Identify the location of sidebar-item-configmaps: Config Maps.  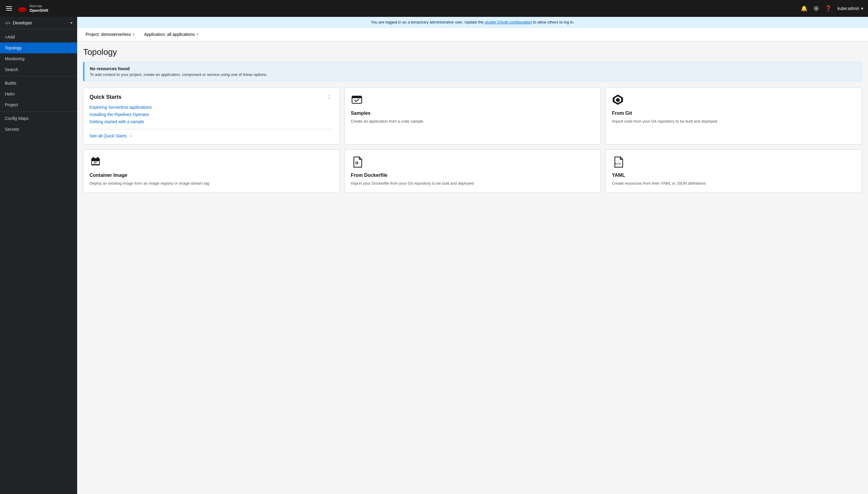
(39, 118).